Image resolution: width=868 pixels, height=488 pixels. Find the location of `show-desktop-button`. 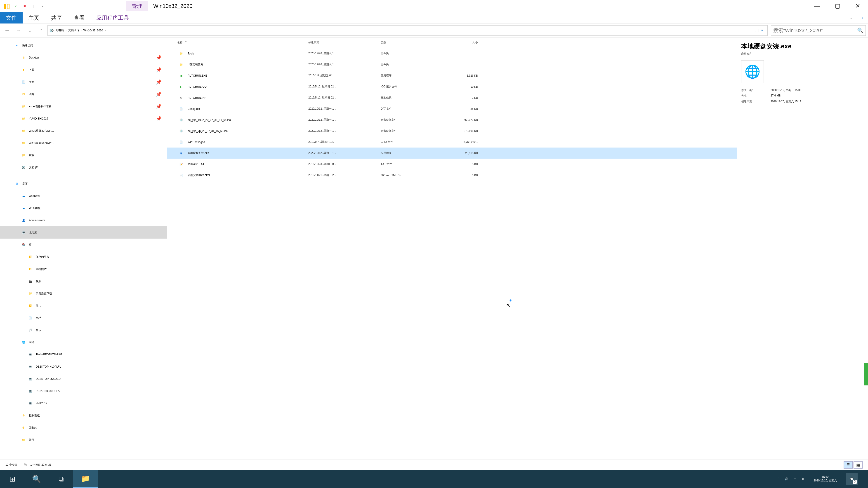

show-desktop-button is located at coordinates (865, 479).